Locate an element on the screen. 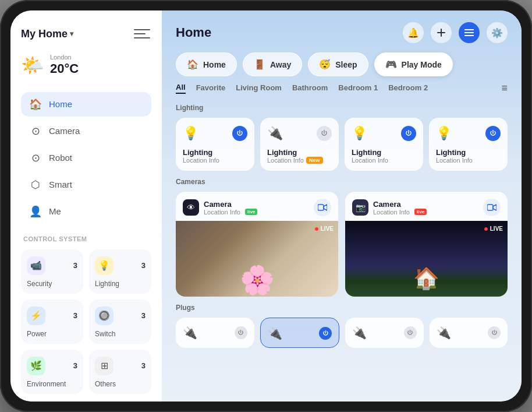 The width and height of the screenshot is (532, 412). control-card-switch: 🔘 3 Switch is located at coordinates (120, 322).